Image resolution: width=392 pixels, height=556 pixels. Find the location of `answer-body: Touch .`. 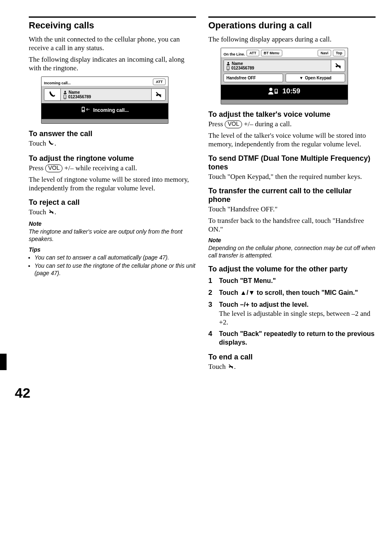

answer-body: Touch . is located at coordinates (113, 144).